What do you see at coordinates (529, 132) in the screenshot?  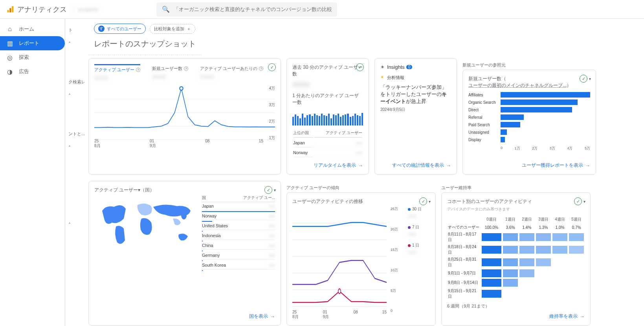 I see `bar-row: Unassigned` at bounding box center [529, 132].